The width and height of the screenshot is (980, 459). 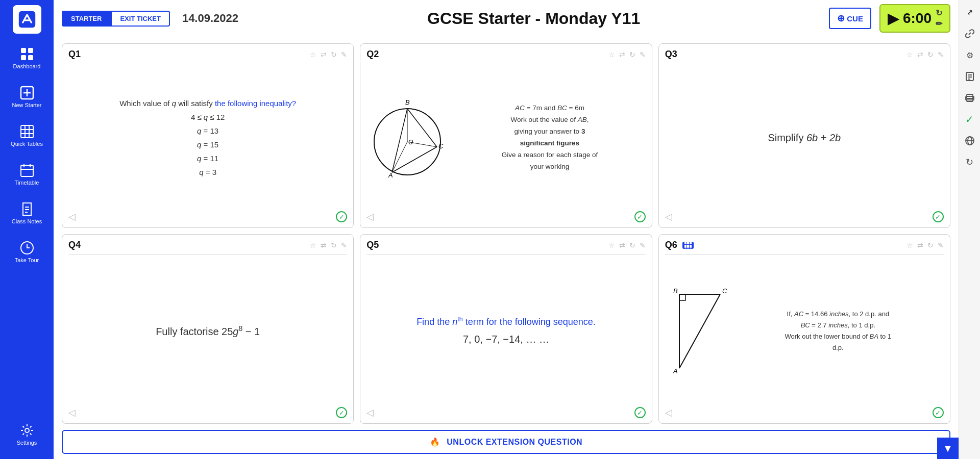 I want to click on settings-icon: ⚙, so click(x=970, y=55).